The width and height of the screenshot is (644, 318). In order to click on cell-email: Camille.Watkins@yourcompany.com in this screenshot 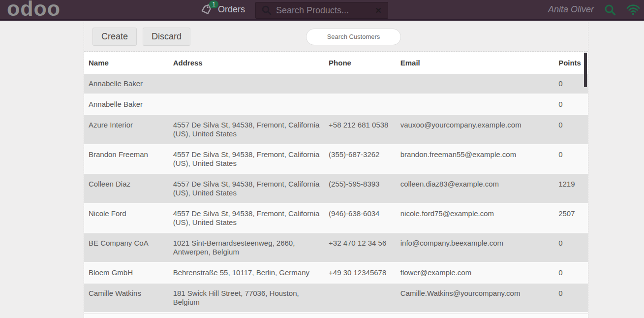, I will do `click(479, 298)`.